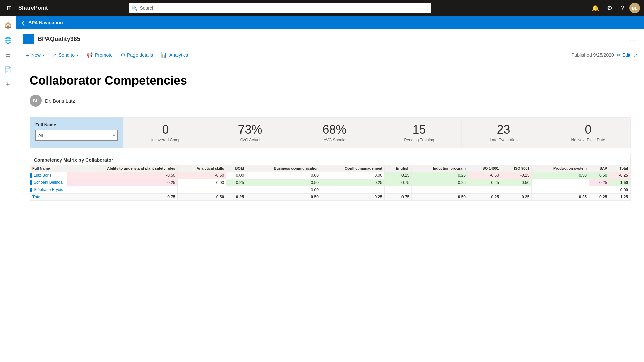  What do you see at coordinates (595, 8) in the screenshot?
I see `notification-icon: 🔔` at bounding box center [595, 8].